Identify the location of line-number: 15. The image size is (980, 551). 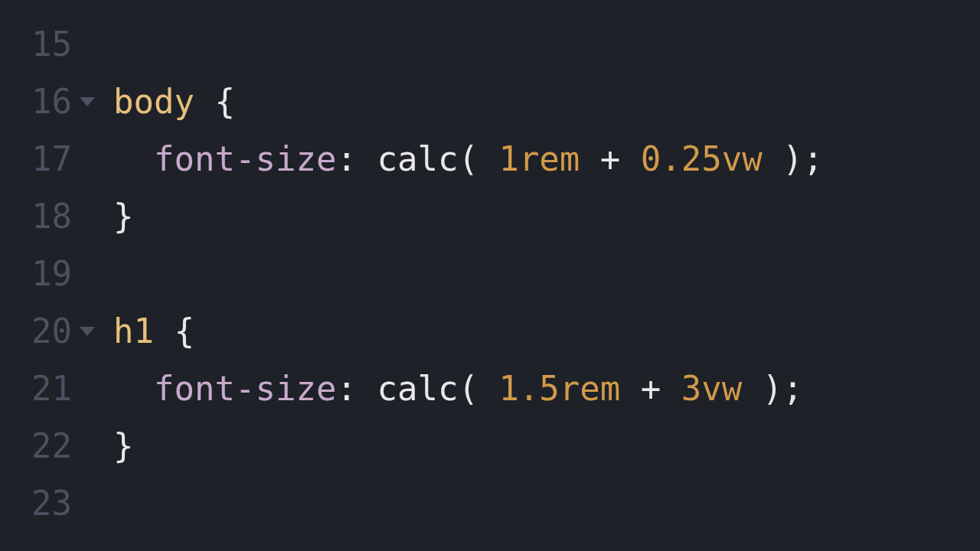
(50, 44).